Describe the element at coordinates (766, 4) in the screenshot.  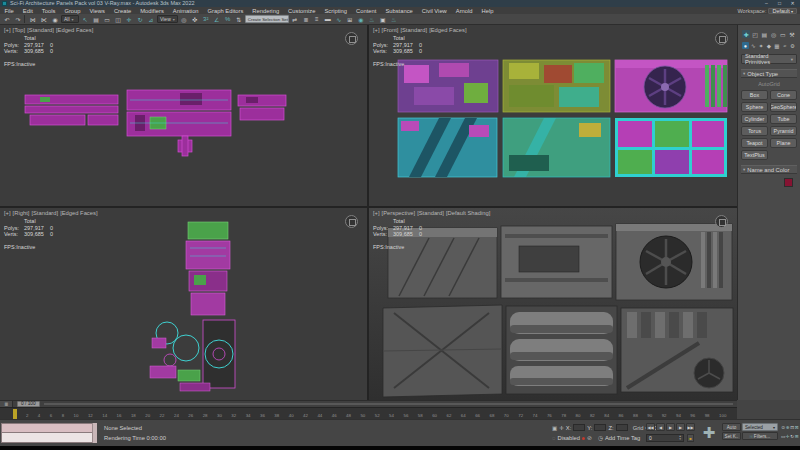
I see `minimize-button: –` at that location.